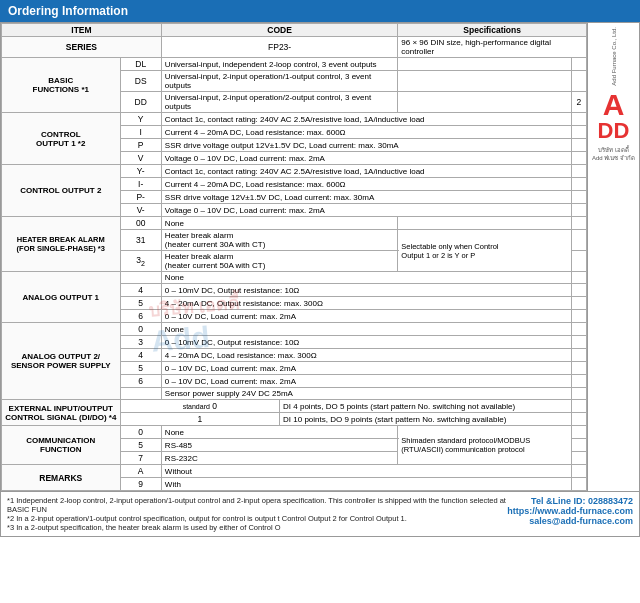  Describe the element at coordinates (294, 224) in the screenshot. I see `hba-00-row: HEATER BREAK ALARM(FOR SINGLE-PHASE) *3 …` at that location.